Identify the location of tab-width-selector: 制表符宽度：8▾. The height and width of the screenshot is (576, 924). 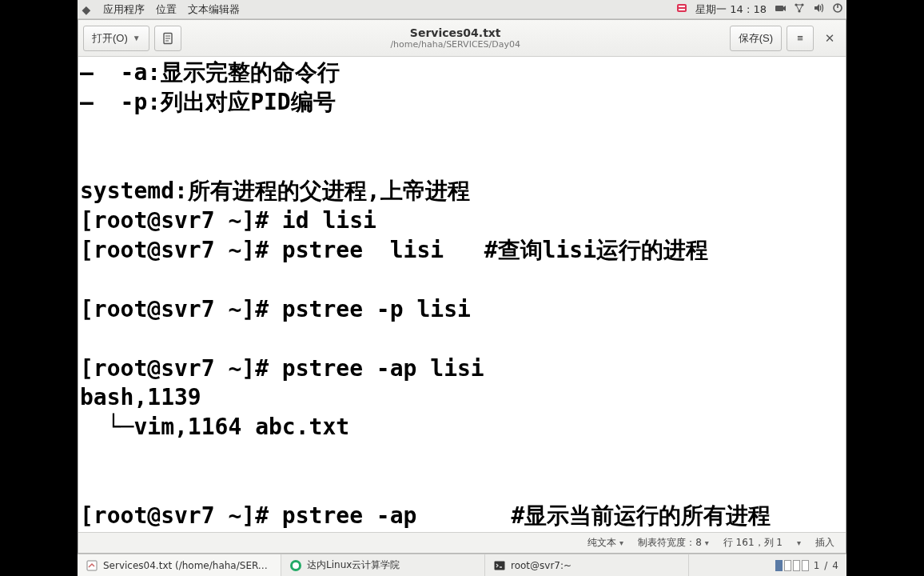
(673, 542).